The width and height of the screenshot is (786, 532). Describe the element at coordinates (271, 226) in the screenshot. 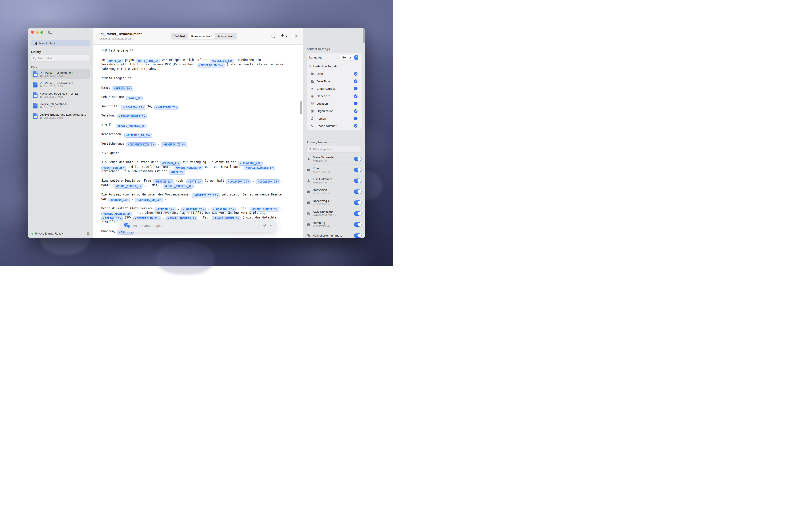

I see `chevron-up-icon` at that location.